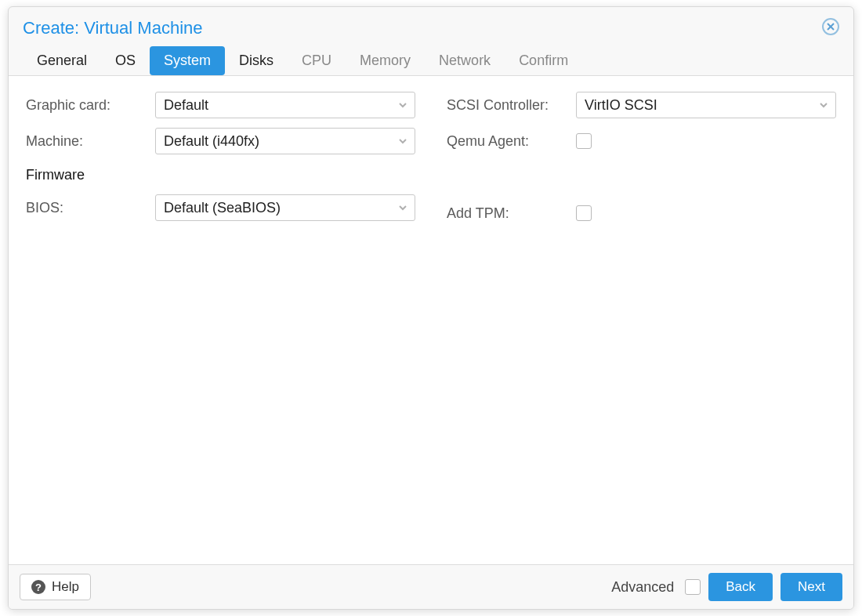 The image size is (862, 616). What do you see at coordinates (285, 208) in the screenshot?
I see `bios-input` at bounding box center [285, 208].